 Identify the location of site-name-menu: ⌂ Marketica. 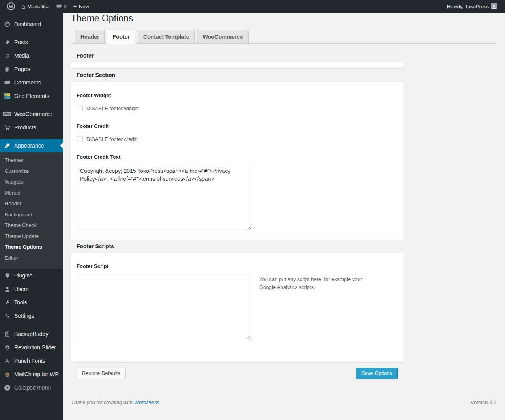
(36, 6).